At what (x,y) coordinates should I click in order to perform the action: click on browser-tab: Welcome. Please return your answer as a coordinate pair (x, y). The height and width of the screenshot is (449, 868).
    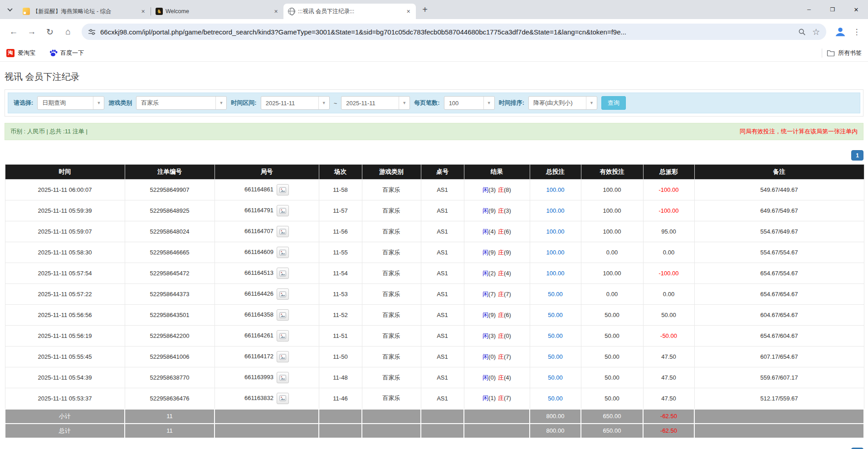
    Looking at the image, I should click on (217, 11).